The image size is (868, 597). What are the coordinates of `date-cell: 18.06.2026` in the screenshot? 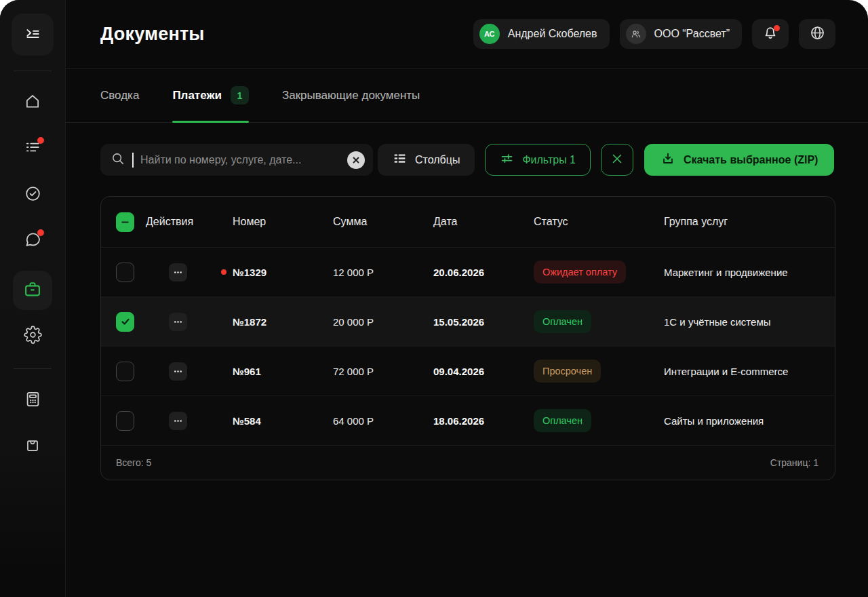 It's located at (484, 421).